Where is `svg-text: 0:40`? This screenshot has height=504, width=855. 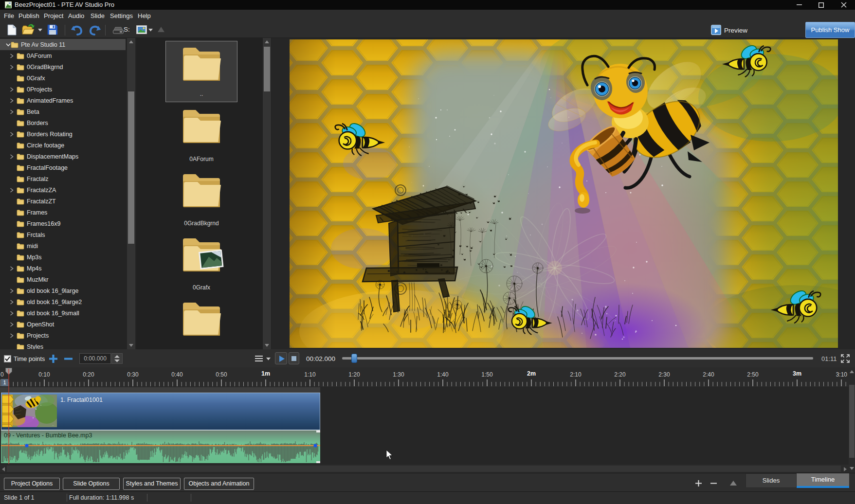
svg-text: 0:40 is located at coordinates (177, 375).